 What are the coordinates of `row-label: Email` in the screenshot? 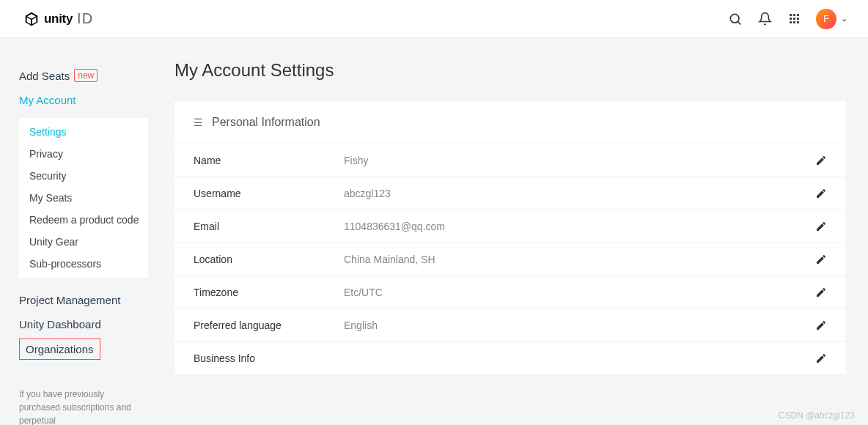 It's located at (268, 226).